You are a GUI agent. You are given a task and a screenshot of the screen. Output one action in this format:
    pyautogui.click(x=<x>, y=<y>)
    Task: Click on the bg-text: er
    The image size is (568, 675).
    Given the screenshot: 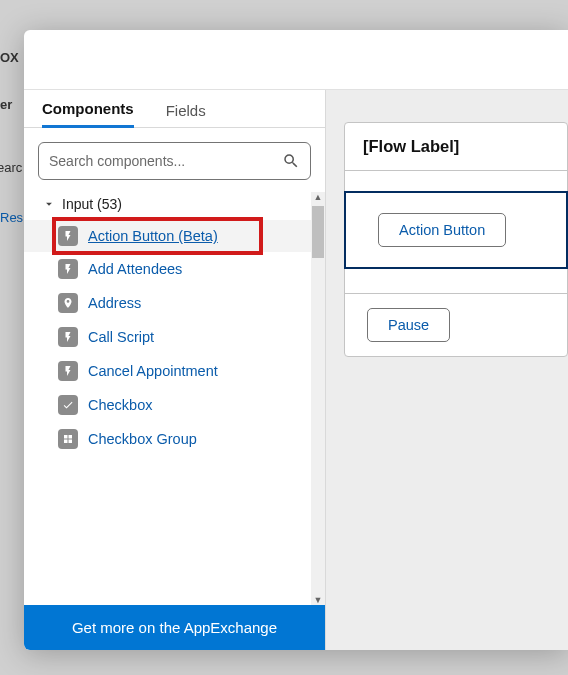 What is the action you would take?
    pyautogui.click(x=6, y=104)
    